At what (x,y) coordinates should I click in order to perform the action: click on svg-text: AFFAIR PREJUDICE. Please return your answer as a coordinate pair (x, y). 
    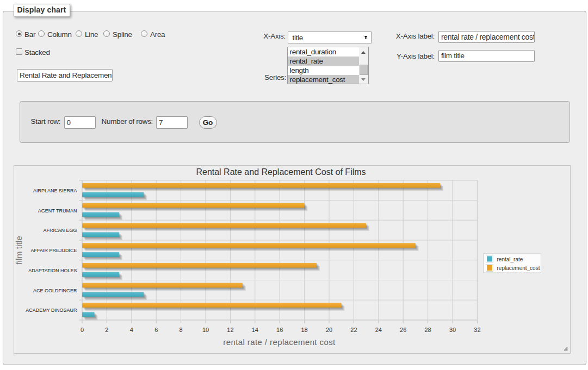
    Looking at the image, I should click on (53, 250).